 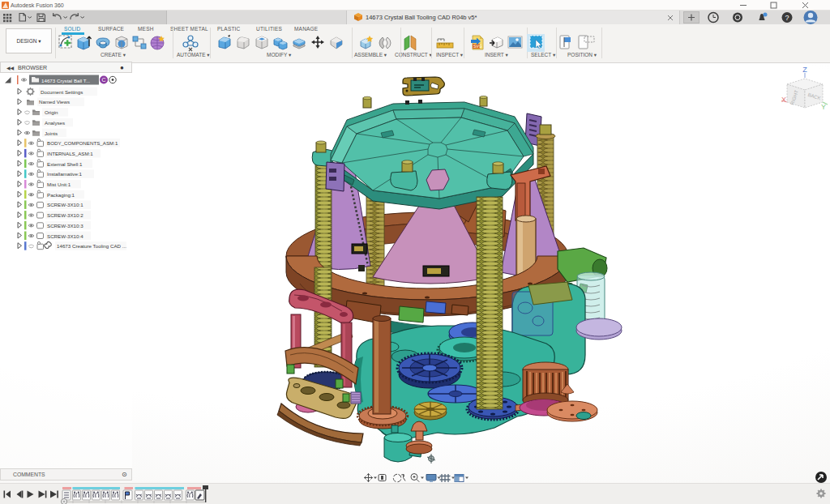 What do you see at coordinates (478, 46) in the screenshot?
I see `svg-text: SVG` at bounding box center [478, 46].